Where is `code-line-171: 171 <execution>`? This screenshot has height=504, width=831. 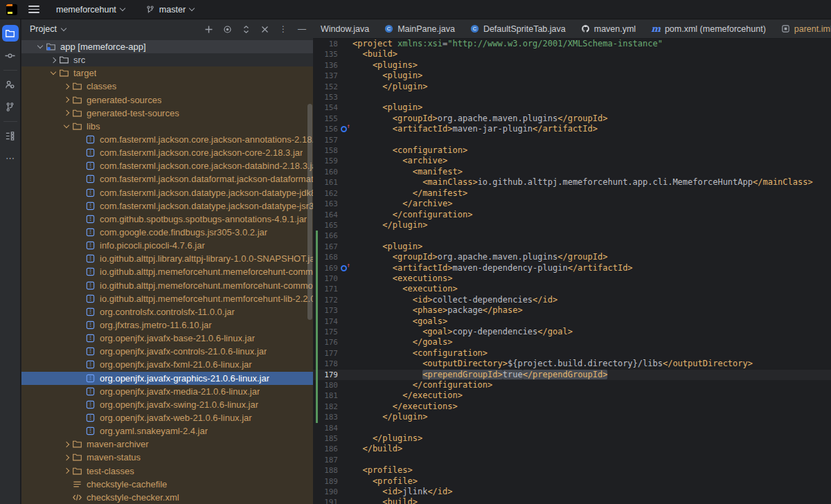
code-line-171: 171 <execution> is located at coordinates (572, 289).